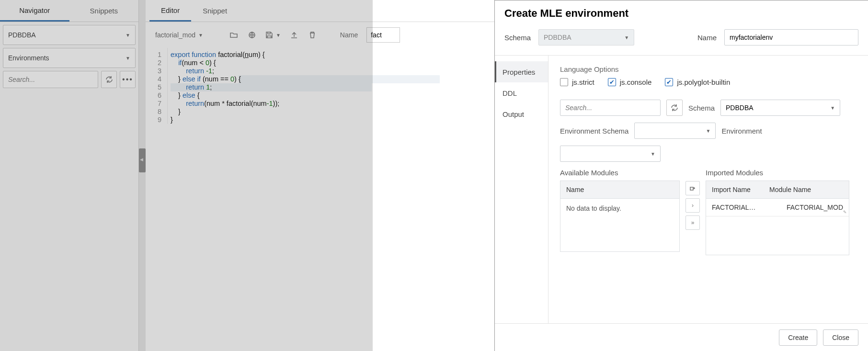 This screenshot has height=351, width=868. What do you see at coordinates (610, 108) in the screenshot?
I see `module-search-input` at bounding box center [610, 108].